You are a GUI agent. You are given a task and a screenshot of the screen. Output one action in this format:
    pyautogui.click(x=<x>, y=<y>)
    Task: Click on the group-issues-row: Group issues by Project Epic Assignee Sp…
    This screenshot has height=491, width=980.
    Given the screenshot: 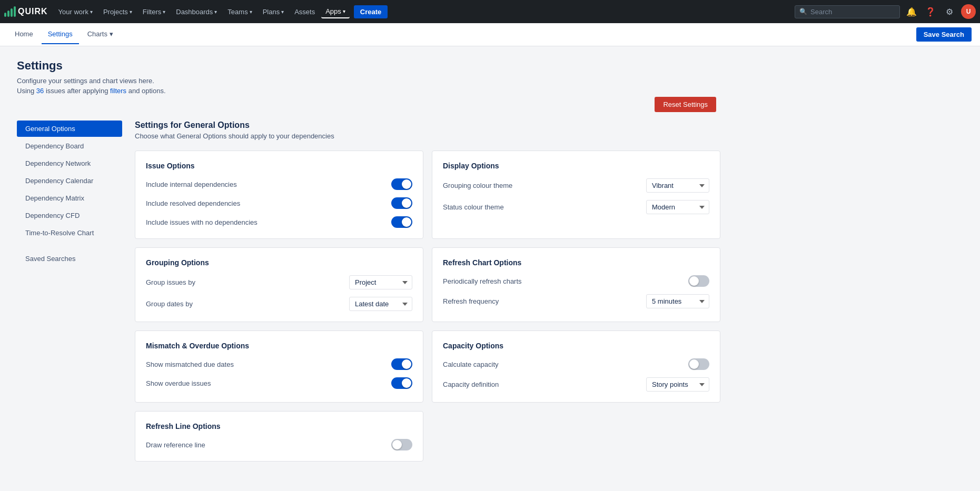 What is the action you would take?
    pyautogui.click(x=279, y=282)
    